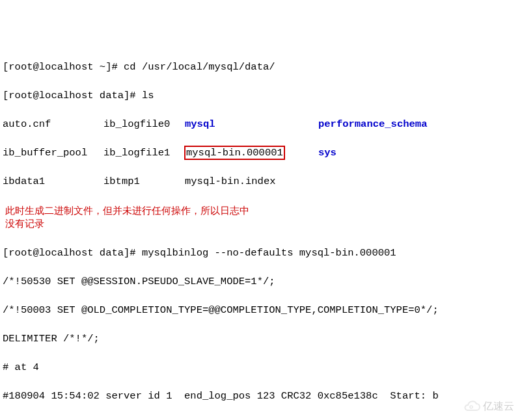 Image resolution: width=522 pixels, height=420 pixels. What do you see at coordinates (148, 96) in the screenshot?
I see `command-text: ls` at bounding box center [148, 96].